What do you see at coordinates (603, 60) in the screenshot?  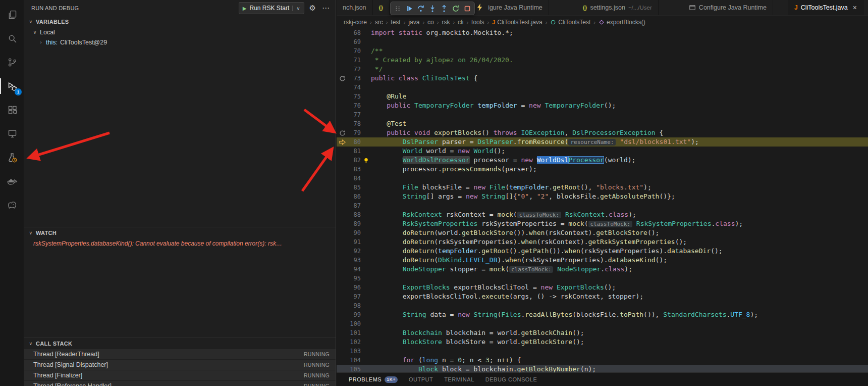 I see `code-line-71: 71 * Created by ajlopez on 26/04/2020.` at bounding box center [603, 60].